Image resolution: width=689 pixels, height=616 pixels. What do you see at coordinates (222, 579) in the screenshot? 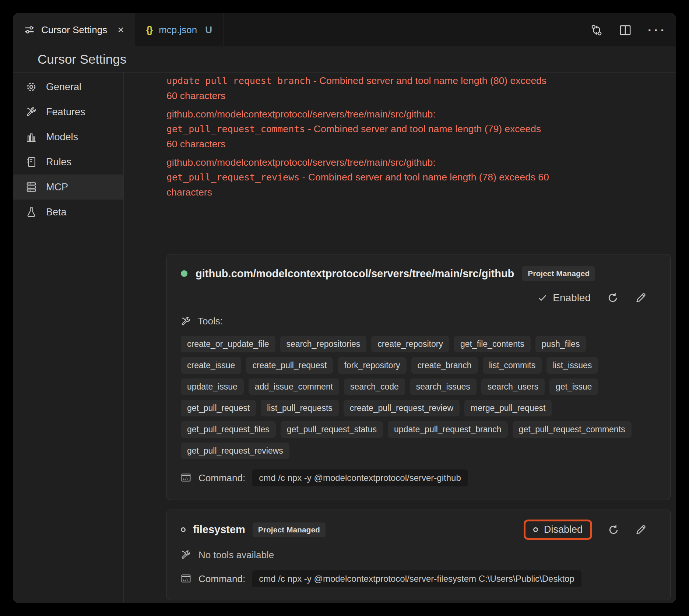
I see `command-label: Command:` at bounding box center [222, 579].